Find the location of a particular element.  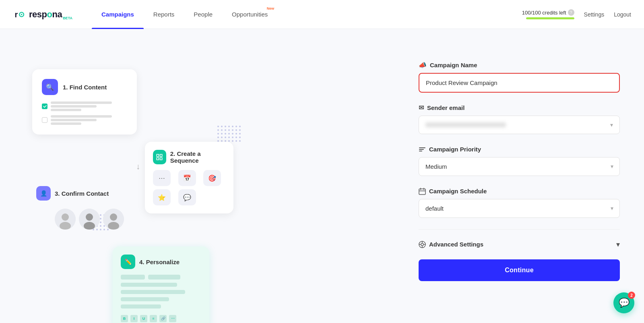

svg-text: r is located at coordinates (17, 14).